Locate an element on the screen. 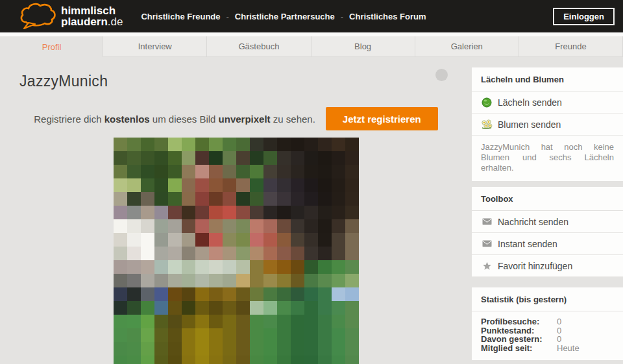  cloud-logo-icon is located at coordinates (37, 16).